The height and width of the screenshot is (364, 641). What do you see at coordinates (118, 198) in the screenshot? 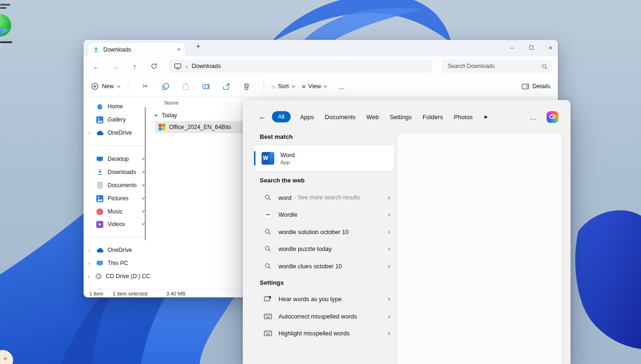
I see `sidebar-item-pictures: Pictures` at bounding box center [118, 198].